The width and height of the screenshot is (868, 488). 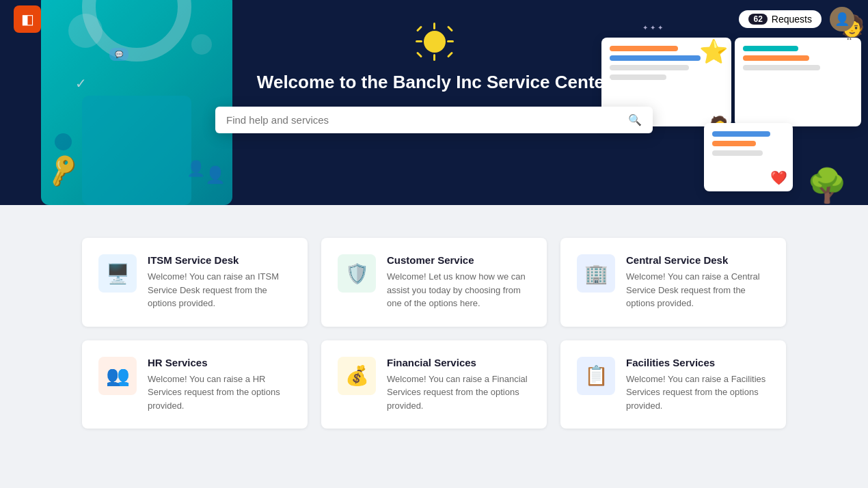 What do you see at coordinates (27, 19) in the screenshot?
I see `logo-icon: ◧` at bounding box center [27, 19].